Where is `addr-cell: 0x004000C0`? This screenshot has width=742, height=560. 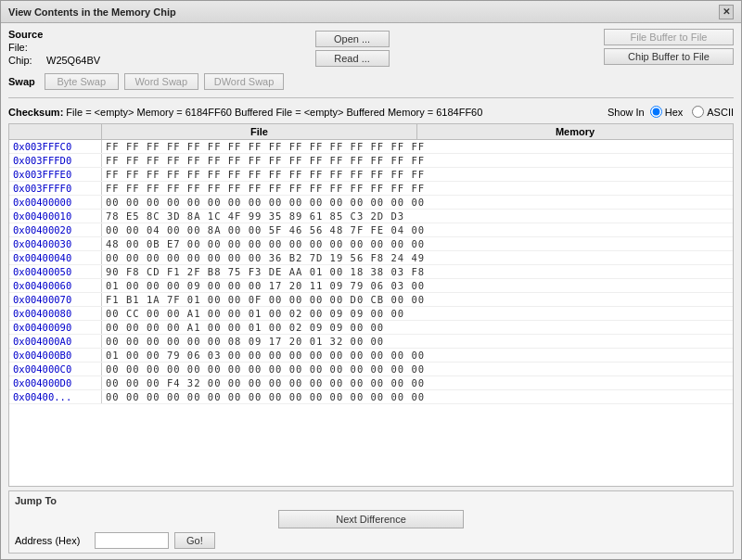
addr-cell: 0x004000C0 is located at coordinates (56, 369).